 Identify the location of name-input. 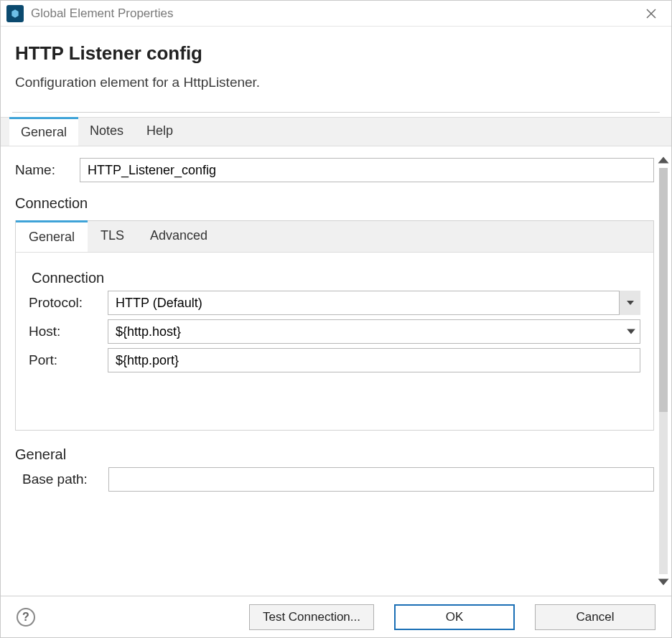
(367, 170).